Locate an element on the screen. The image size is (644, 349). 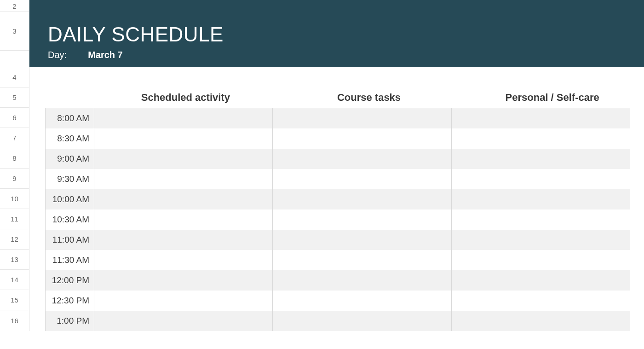
row-header: 9 is located at coordinates (15, 179).